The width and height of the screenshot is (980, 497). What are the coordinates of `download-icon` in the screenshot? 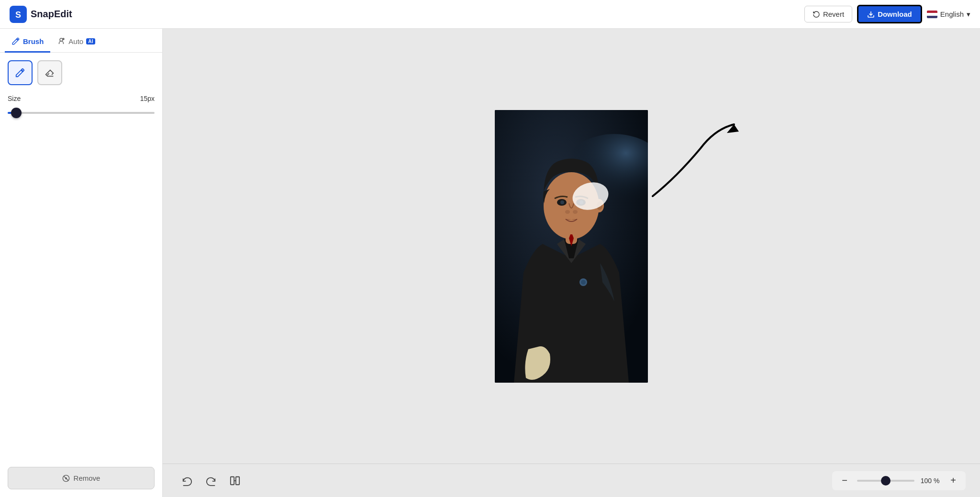 It's located at (871, 14).